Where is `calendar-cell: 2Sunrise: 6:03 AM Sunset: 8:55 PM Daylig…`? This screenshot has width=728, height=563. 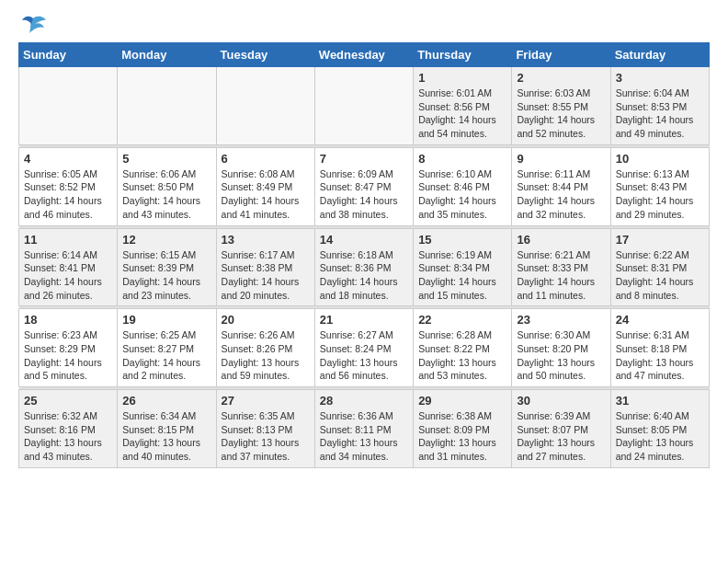 calendar-cell: 2Sunrise: 6:03 AM Sunset: 8:55 PM Daylig… is located at coordinates (561, 107).